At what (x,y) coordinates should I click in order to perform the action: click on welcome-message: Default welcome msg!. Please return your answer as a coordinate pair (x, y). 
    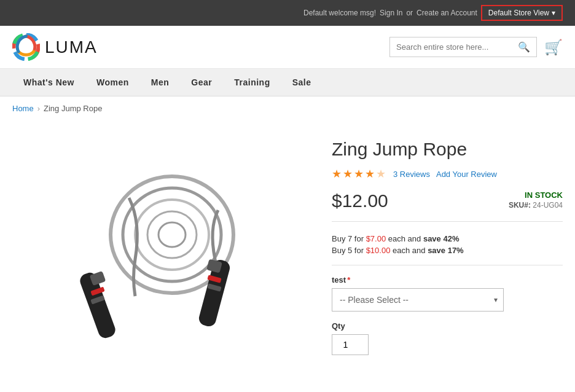
    Looking at the image, I should click on (340, 13).